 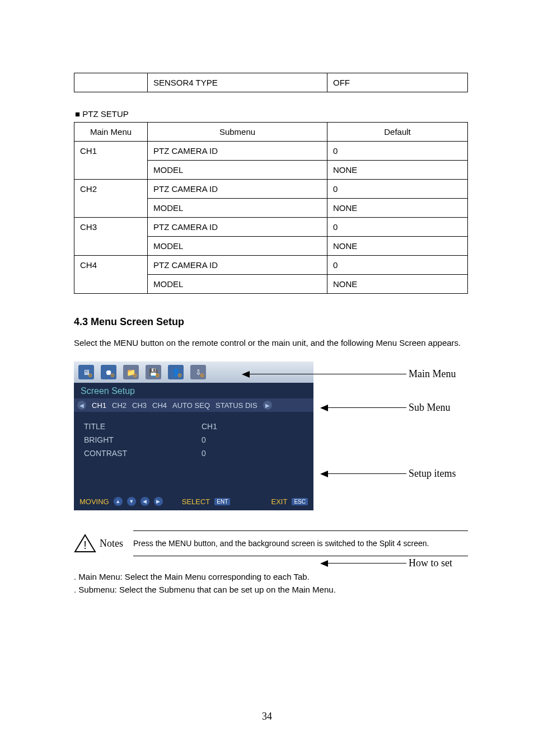 I want to click on osd-footer-select-tag: ENT, so click(x=222, y=501).